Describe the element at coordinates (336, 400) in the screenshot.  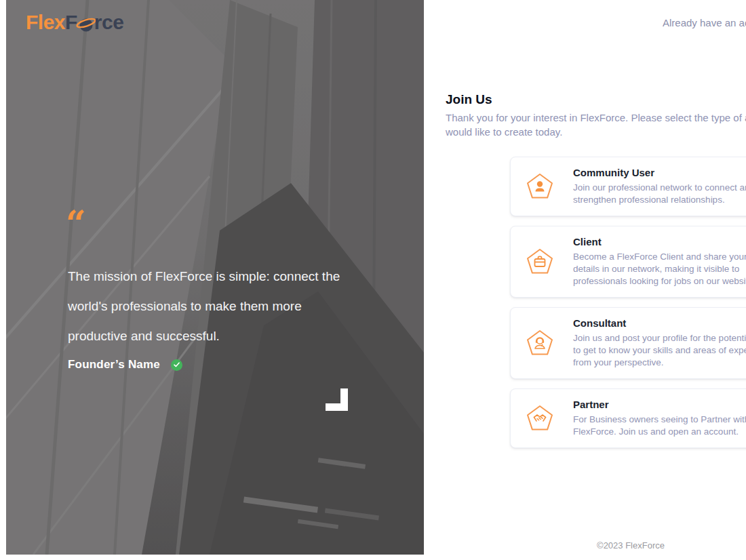
I see `corner-decoration` at that location.